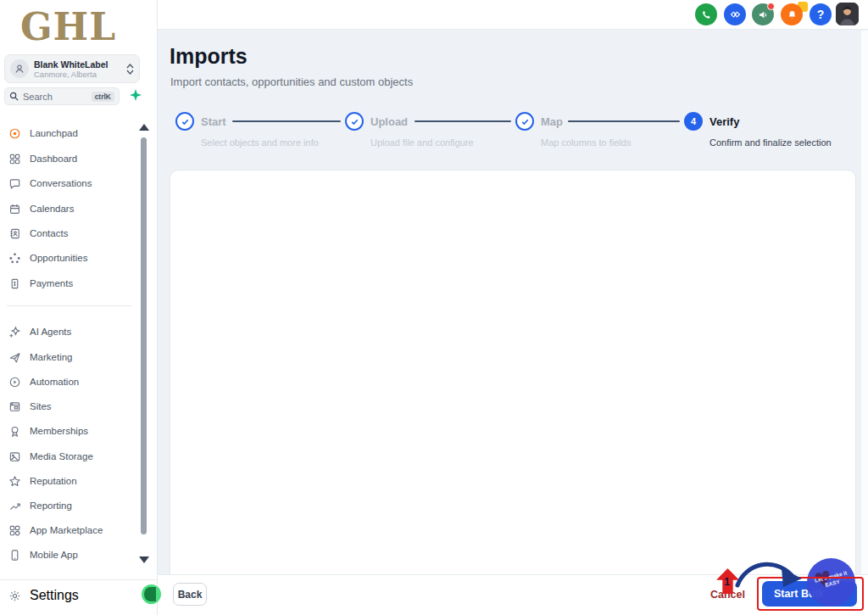  Describe the element at coordinates (586, 143) in the screenshot. I see `step-map-sub: Map columns to fields` at that location.